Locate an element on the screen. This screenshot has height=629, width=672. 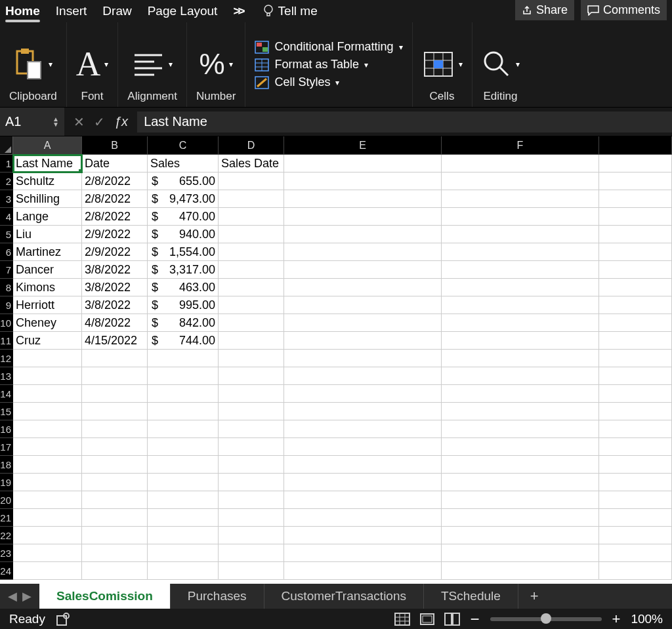
view-pagebreak-icon is located at coordinates (452, 619).